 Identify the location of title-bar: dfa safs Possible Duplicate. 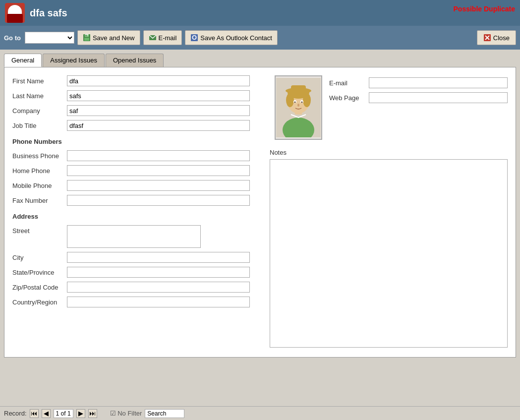
(260, 13).